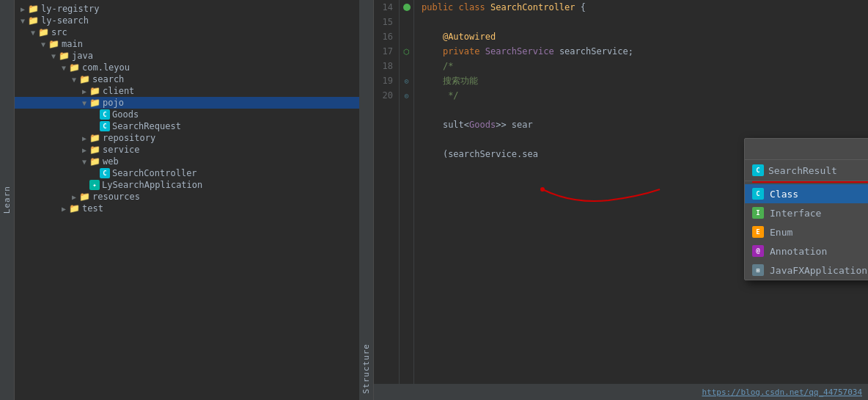 The width and height of the screenshot is (868, 400). Describe the element at coordinates (187, 208) in the screenshot. I see `tree-item-test: 📁 test` at that location.